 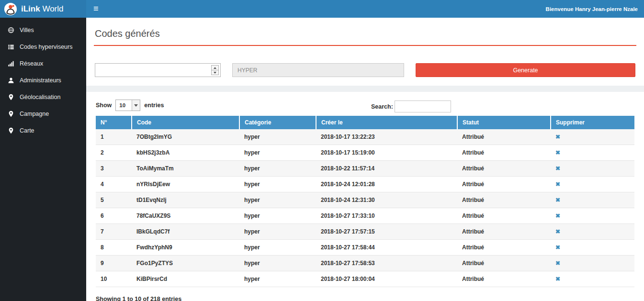 I want to click on sidebar-item-reseaux: Réseaux, so click(x=43, y=63).